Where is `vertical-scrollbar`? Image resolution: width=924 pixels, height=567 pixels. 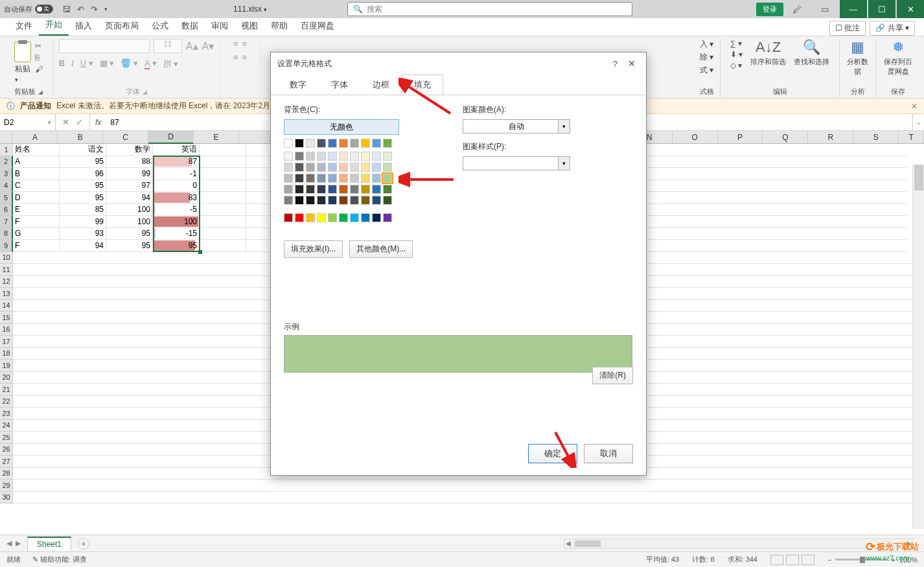 vertical-scrollbar is located at coordinates (918, 347).